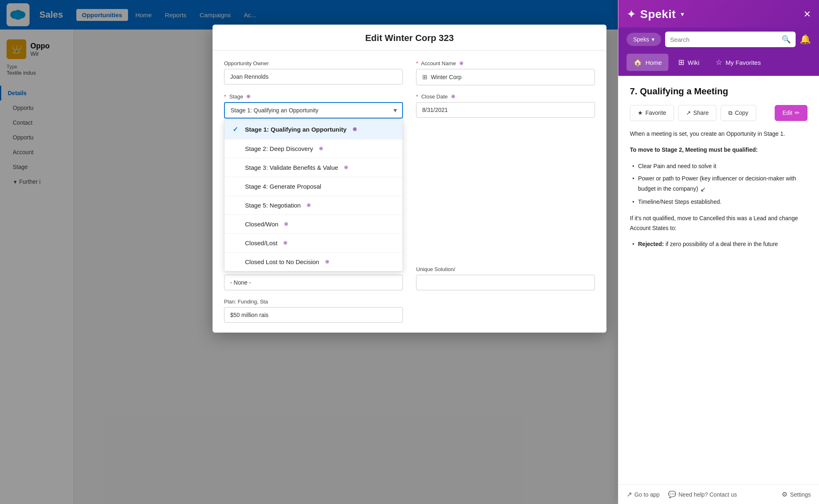 This screenshot has height=504, width=819. I want to click on chat-icon: 💬, so click(672, 495).